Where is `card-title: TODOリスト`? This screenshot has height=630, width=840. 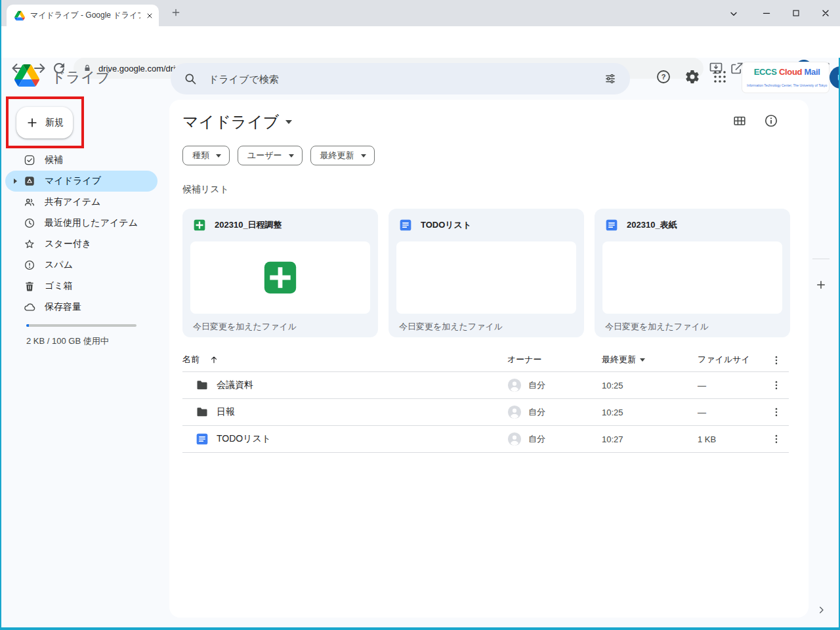
card-title: TODOリスト is located at coordinates (446, 225).